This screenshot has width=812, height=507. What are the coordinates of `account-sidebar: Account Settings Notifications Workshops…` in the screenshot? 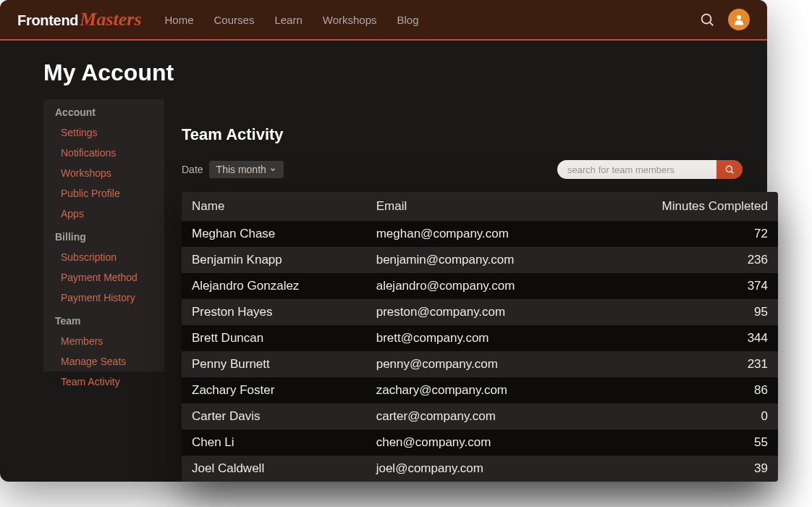 It's located at (104, 290).